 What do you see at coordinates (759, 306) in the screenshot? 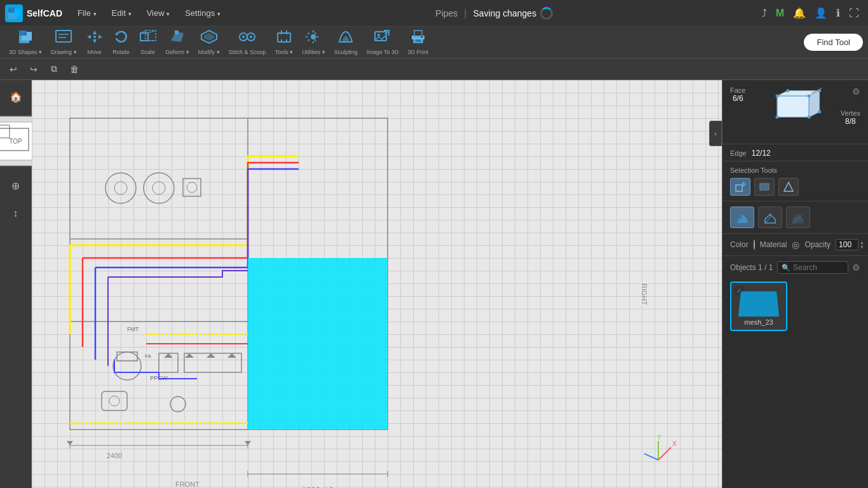
I see `object-item-mesh23: ✓ mesh_23` at bounding box center [759, 306].